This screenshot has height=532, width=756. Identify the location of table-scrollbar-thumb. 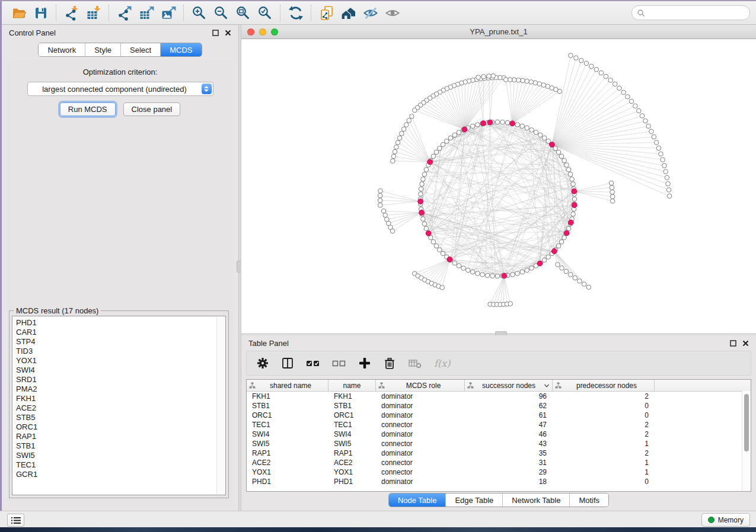
(747, 423).